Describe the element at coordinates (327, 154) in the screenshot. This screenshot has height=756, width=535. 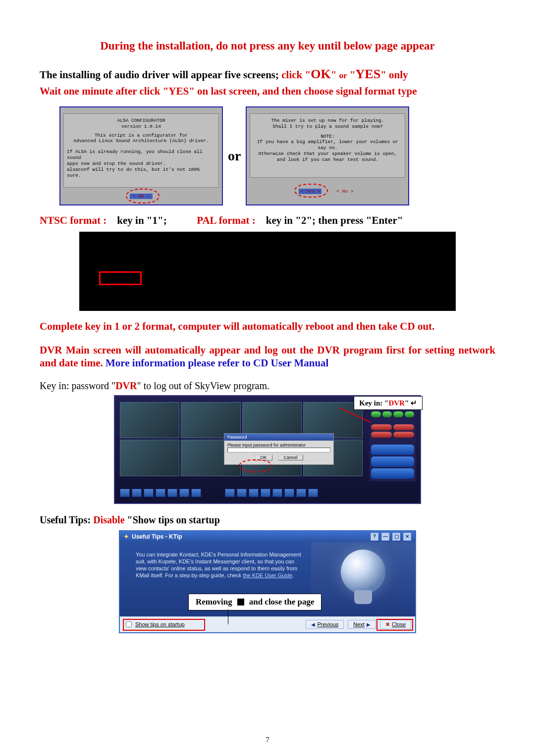
I see `text: Otherwise check that your speaker volume…` at that location.